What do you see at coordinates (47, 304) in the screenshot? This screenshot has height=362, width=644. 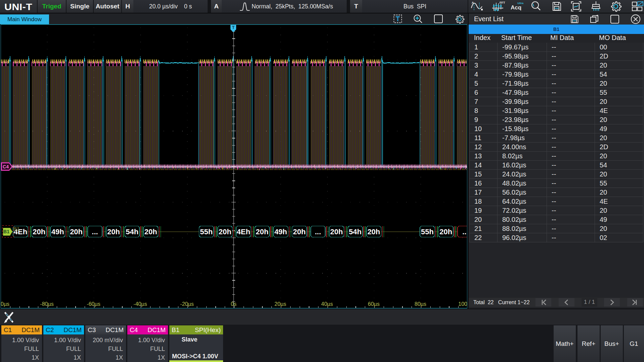 I see `svg-text: -80µs` at bounding box center [47, 304].